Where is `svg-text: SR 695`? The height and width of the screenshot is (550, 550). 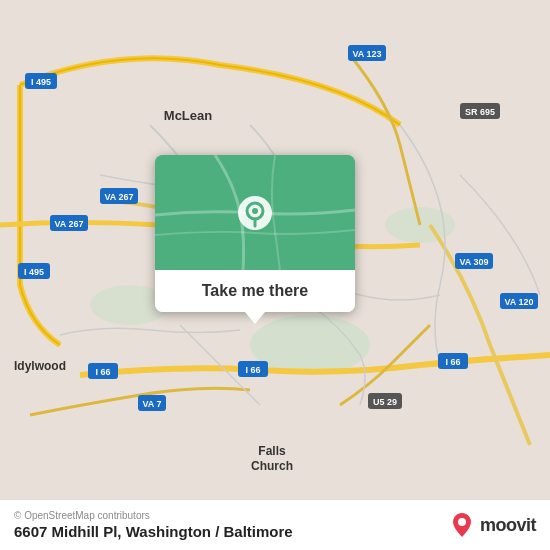
svg-text: SR 695 is located at coordinates (480, 112).